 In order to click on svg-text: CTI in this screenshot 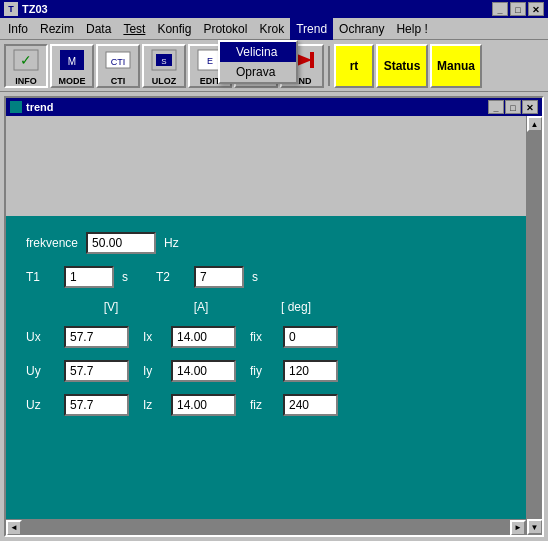, I will do `click(118, 62)`.